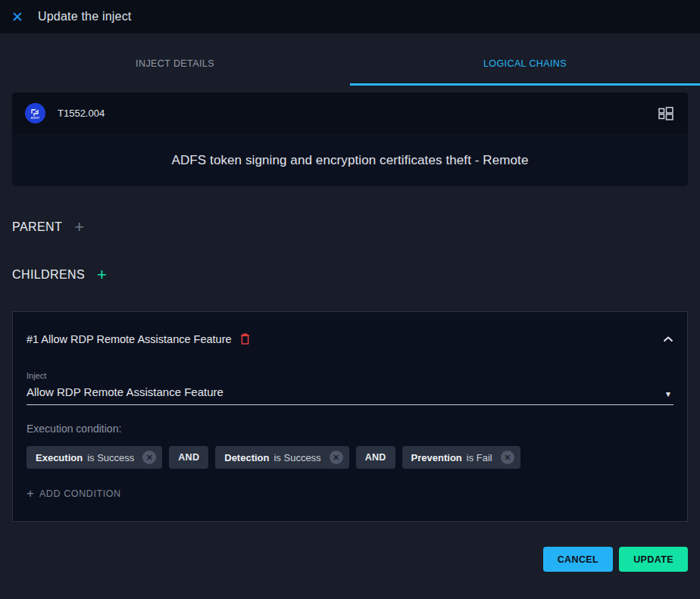 This screenshot has width=700, height=599. I want to click on update-button: UPDATE, so click(653, 559).